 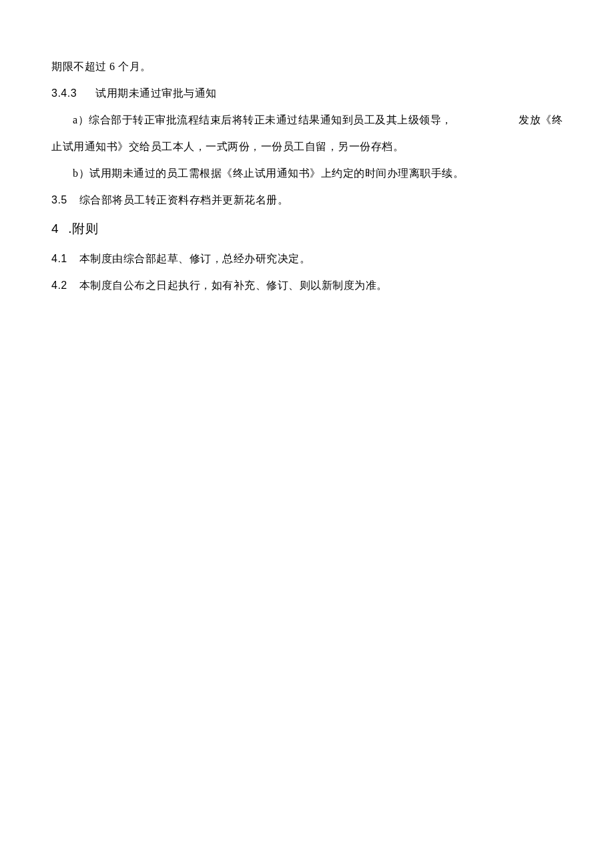 I want to click on item-number: 4.1, so click(x=59, y=259).